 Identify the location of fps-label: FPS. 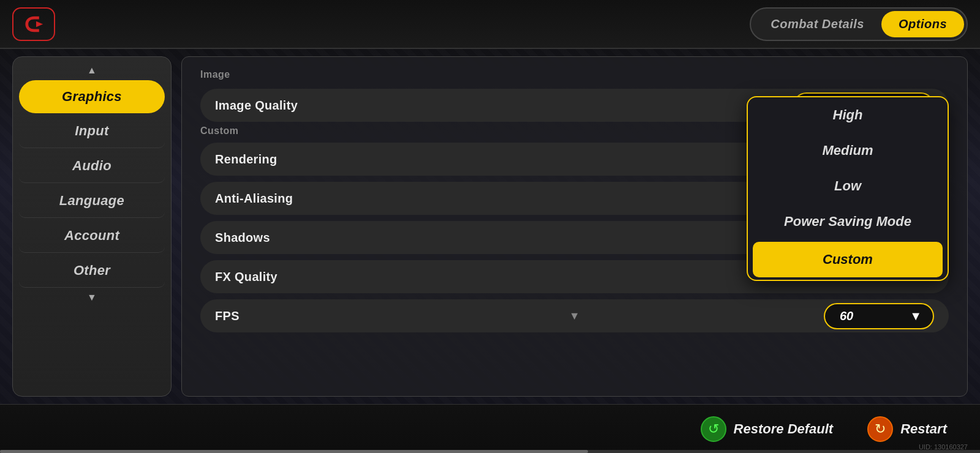
(519, 316).